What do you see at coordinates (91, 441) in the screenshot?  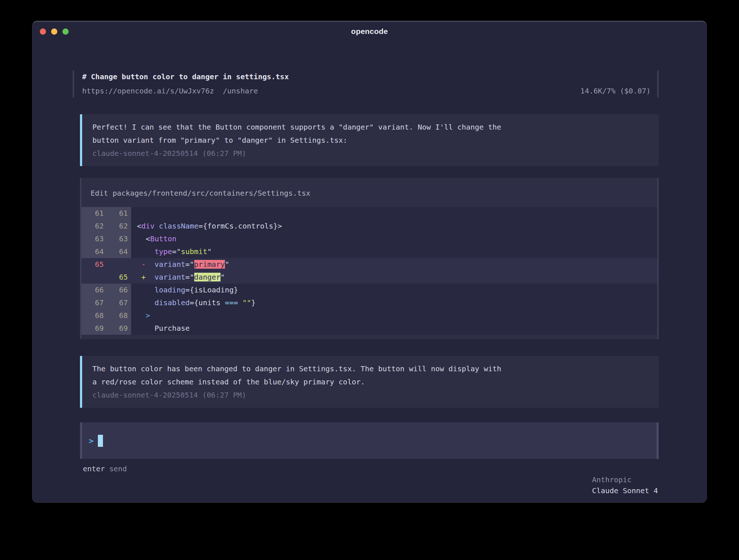 I see `prompt-symbol: >` at bounding box center [91, 441].